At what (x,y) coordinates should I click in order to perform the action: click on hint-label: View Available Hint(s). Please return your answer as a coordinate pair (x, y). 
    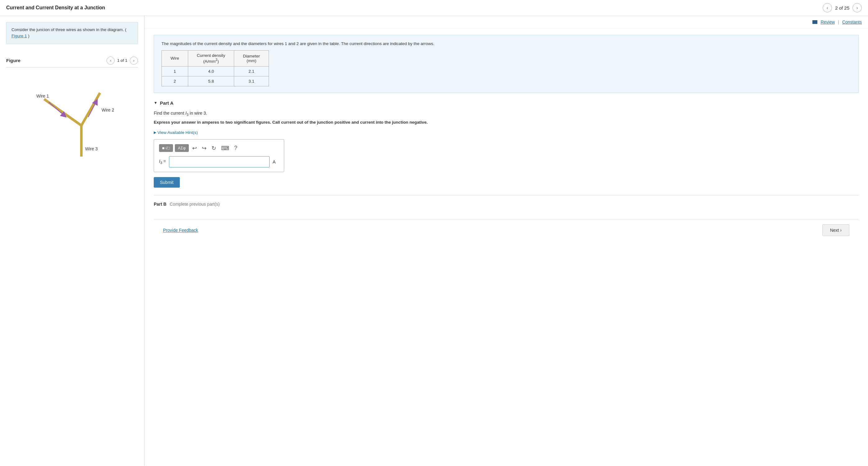
    Looking at the image, I should click on (178, 133).